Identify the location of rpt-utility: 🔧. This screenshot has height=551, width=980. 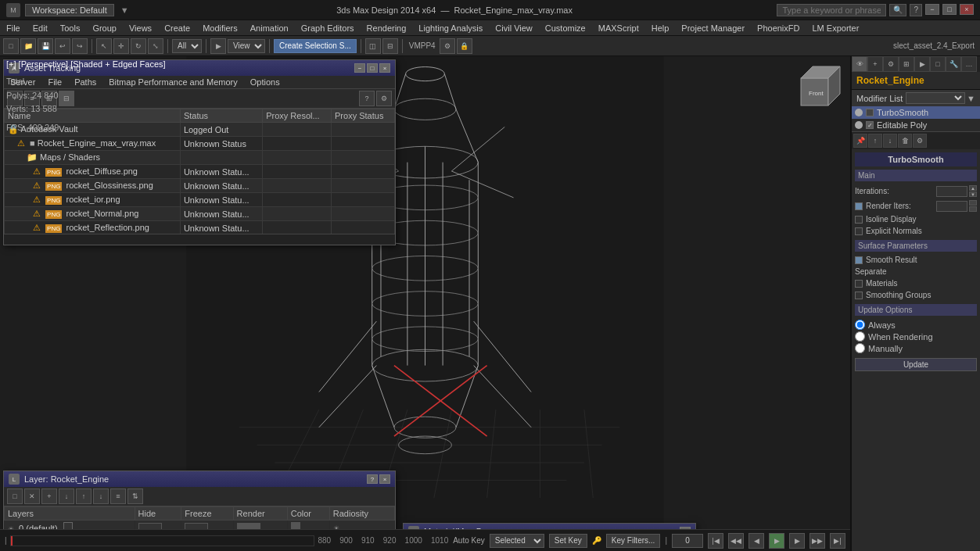
(953, 64).